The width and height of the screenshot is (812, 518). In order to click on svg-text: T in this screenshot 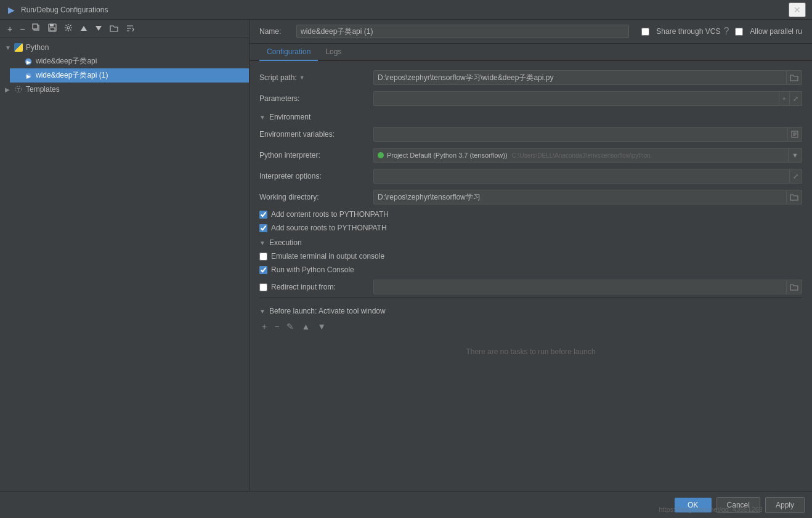, I will do `click(18, 90)`.